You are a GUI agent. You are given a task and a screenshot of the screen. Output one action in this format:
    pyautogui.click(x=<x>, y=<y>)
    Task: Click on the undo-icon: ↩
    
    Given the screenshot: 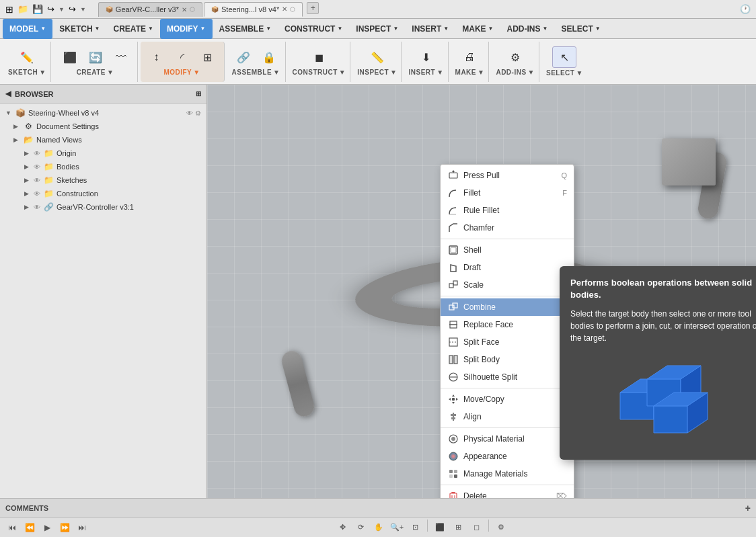 What is the action you would take?
    pyautogui.click(x=51, y=9)
    